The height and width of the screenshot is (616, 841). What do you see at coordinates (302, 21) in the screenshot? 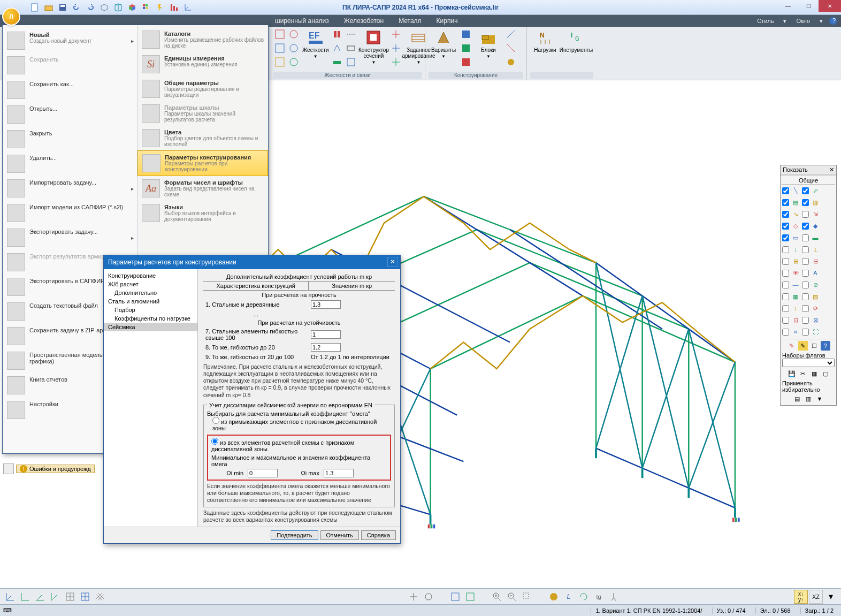
I see `ribbon-tab: ширенный анализ` at bounding box center [302, 21].